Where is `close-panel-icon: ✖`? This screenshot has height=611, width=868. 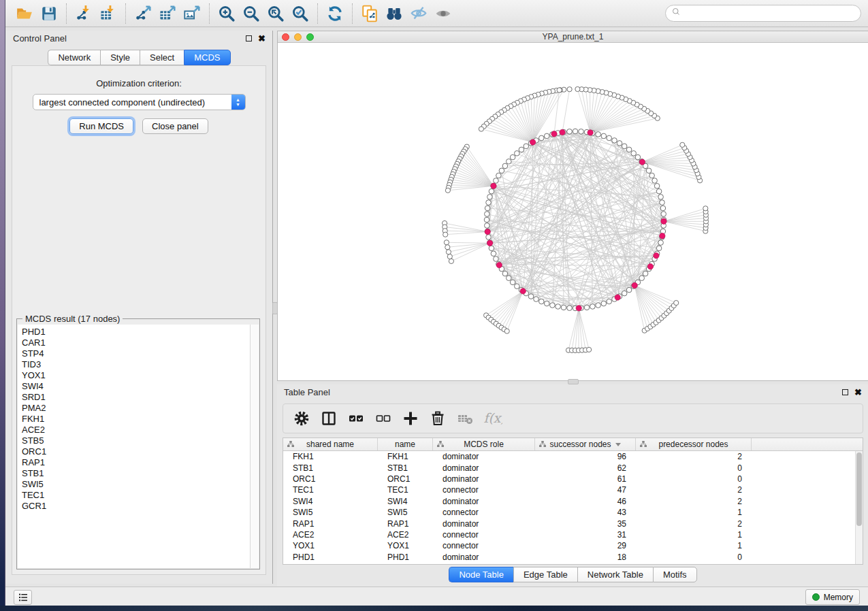 close-panel-icon: ✖ is located at coordinates (261, 38).